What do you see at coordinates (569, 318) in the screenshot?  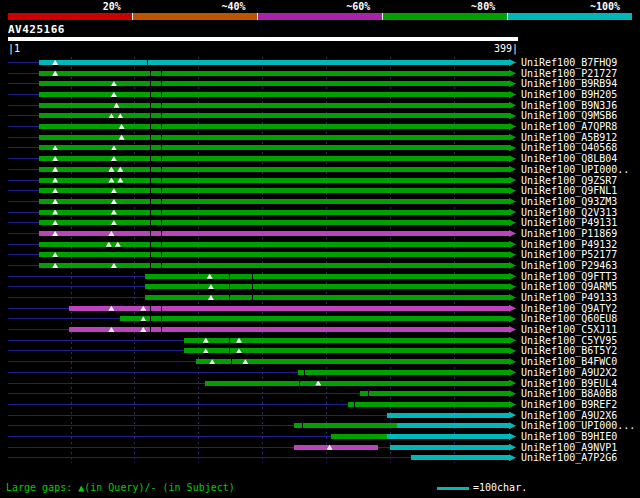 I see `hit-label: UniRef100_Q60EU8` at bounding box center [569, 318].